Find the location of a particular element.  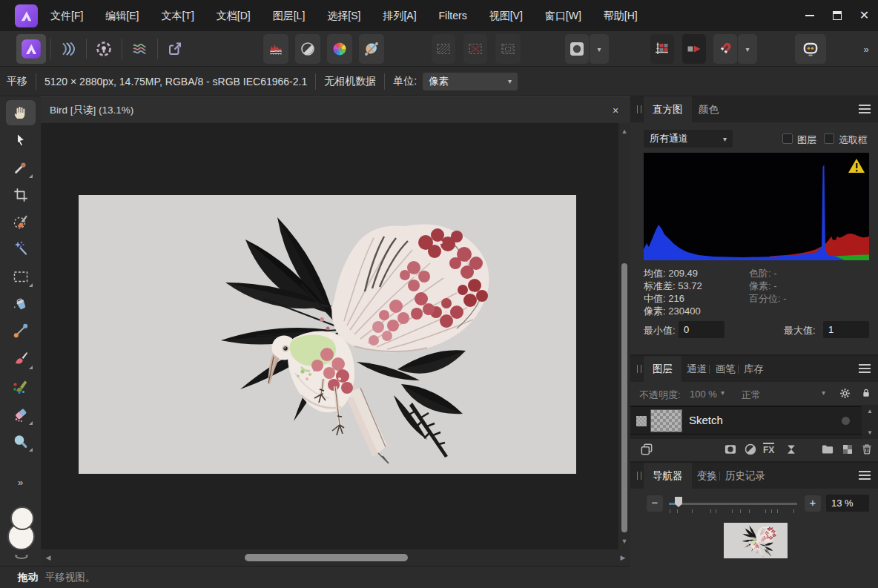

tab-histogram: 直方图 is located at coordinates (667, 110).